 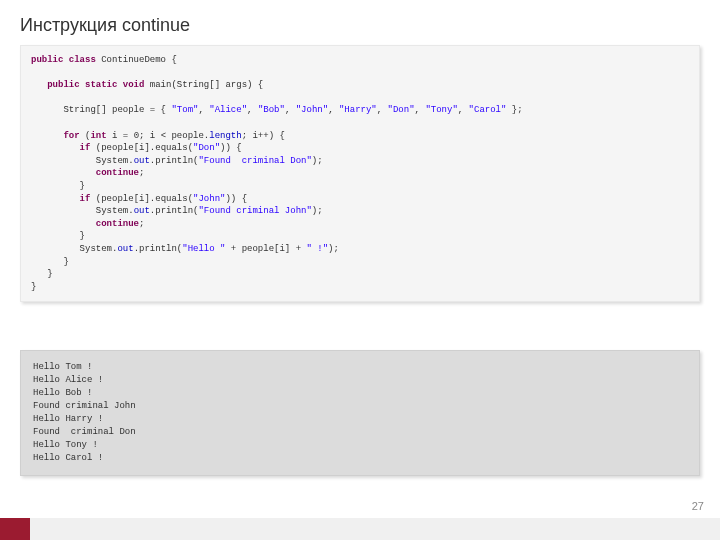 What do you see at coordinates (254, 161) in the screenshot?
I see `string: "Found criminal Don"` at bounding box center [254, 161].